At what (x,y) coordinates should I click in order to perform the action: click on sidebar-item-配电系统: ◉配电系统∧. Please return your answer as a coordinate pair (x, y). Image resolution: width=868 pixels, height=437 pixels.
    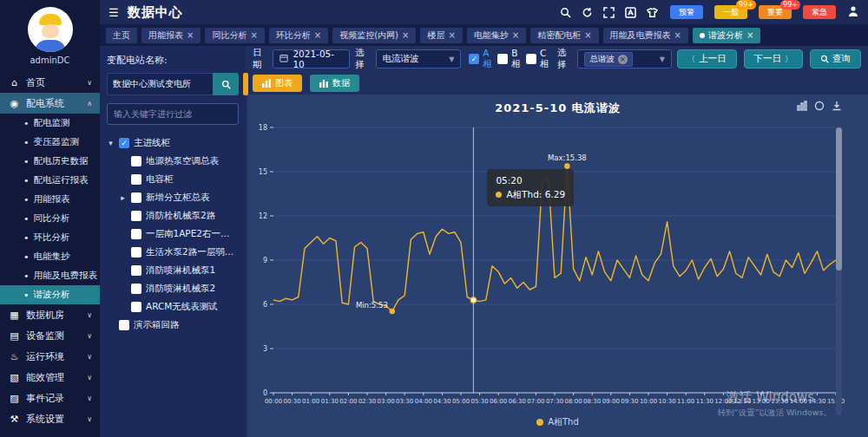
    Looking at the image, I should click on (50, 103).